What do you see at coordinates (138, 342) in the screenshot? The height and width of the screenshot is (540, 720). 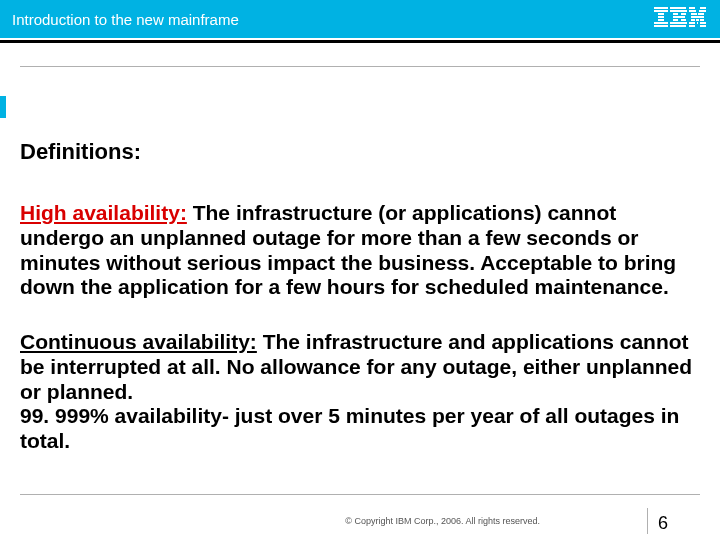 I see `term-continuous-availability: Continuous availability:` at bounding box center [138, 342].